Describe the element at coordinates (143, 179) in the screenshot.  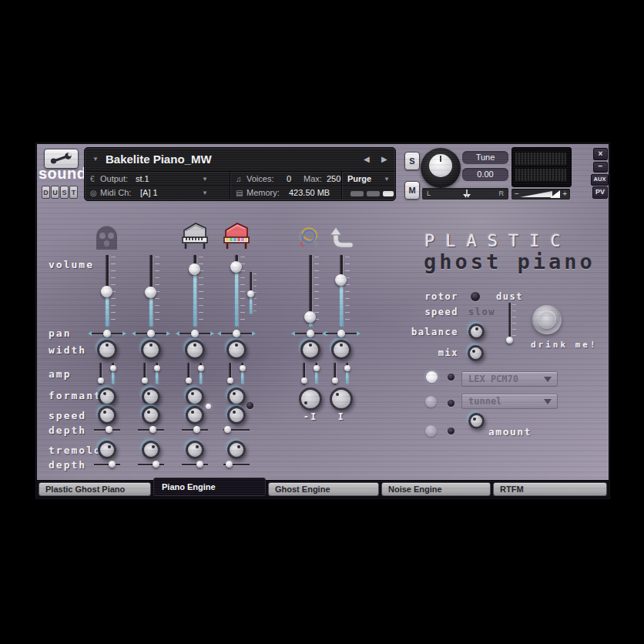
I see `output-value: st.1` at that location.